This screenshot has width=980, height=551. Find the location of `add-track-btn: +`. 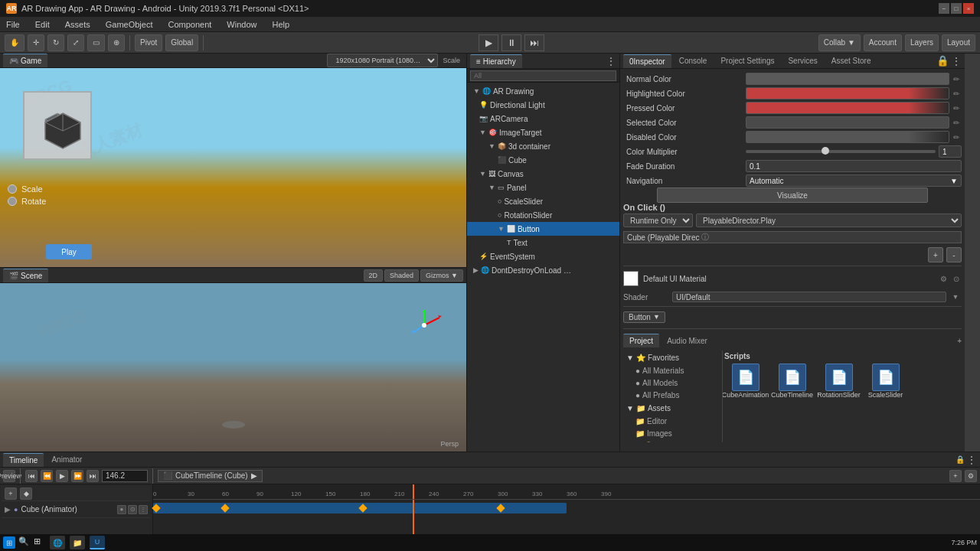

add-track-btn: + is located at coordinates (11, 494).